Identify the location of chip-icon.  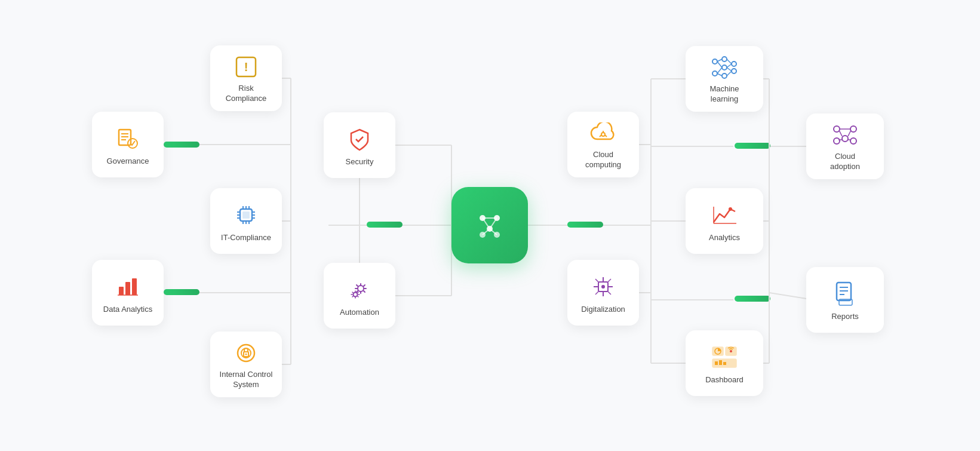
(246, 215).